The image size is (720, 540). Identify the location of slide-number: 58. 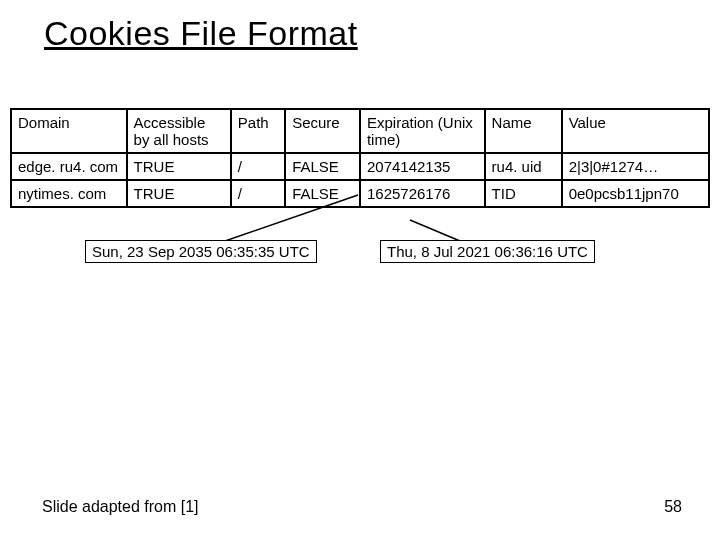
(673, 507).